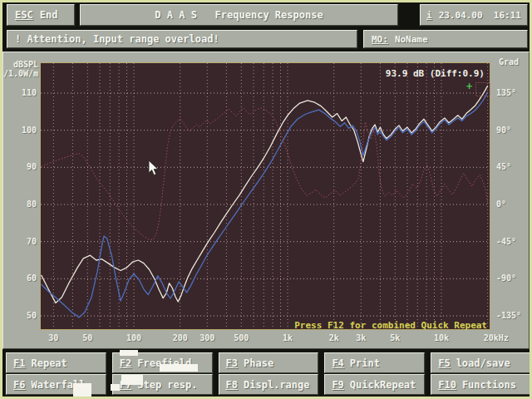 Image resolution: width=532 pixels, height=399 pixels. I want to click on f5-key: F5, so click(444, 363).